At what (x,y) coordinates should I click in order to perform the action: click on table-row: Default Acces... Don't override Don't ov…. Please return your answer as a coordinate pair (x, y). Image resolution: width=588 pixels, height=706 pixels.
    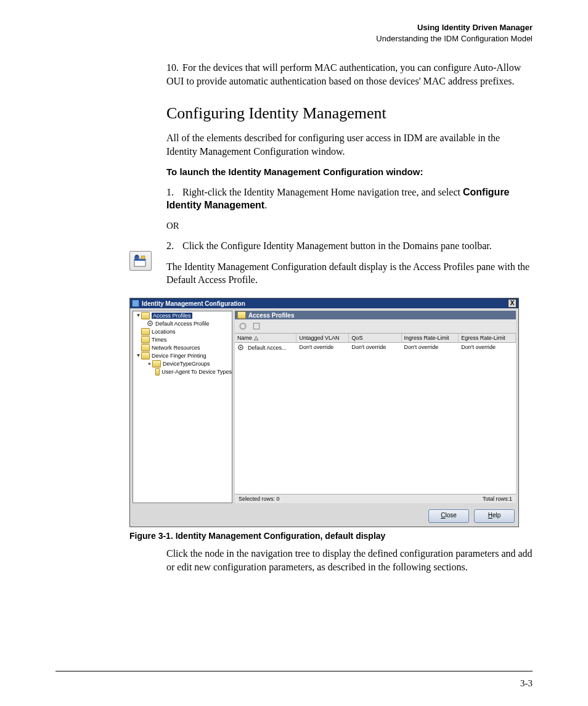
    Looking at the image, I should click on (375, 348).